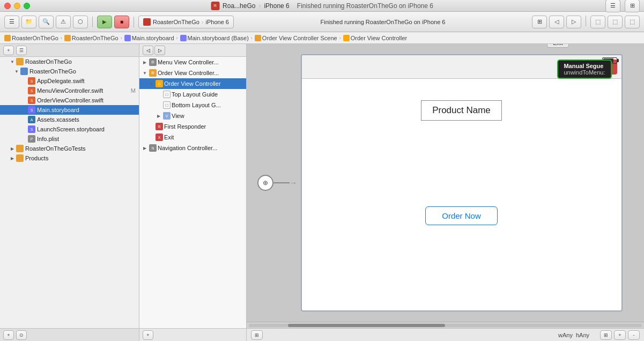 The width and height of the screenshot is (644, 341). What do you see at coordinates (12, 22) in the screenshot?
I see `sidebar-toggle-btn: ☰` at bounding box center [12, 22].